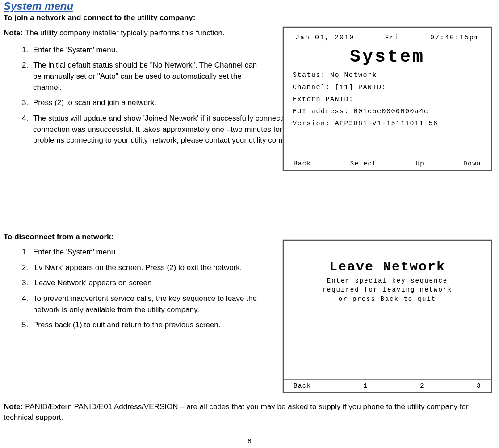 This screenshot has height=448, width=499. I want to click on btn-2: 2, so click(422, 386).